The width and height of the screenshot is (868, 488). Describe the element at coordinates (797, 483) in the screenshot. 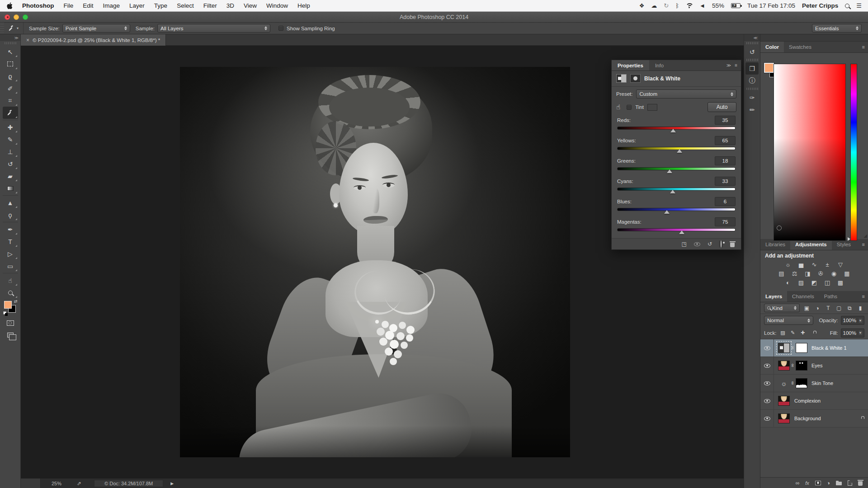

I see `link-layers-icon: ∞` at that location.